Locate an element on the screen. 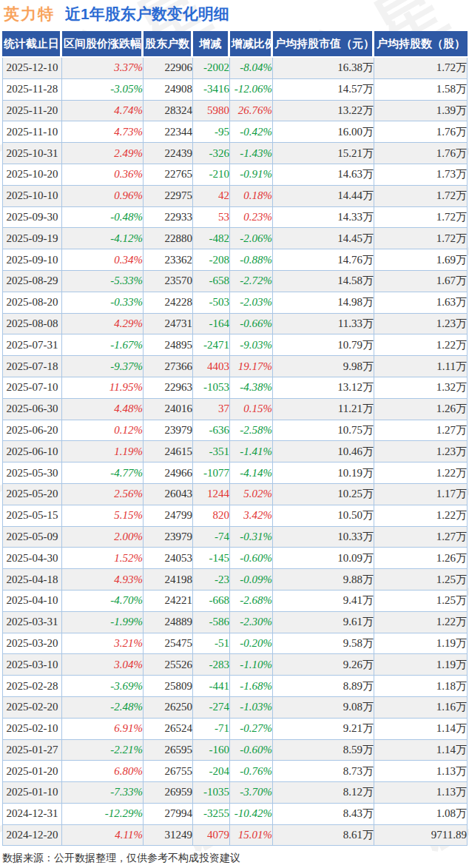 The image size is (469, 868). cell-avg-shares: 1.08万 is located at coordinates (421, 814).